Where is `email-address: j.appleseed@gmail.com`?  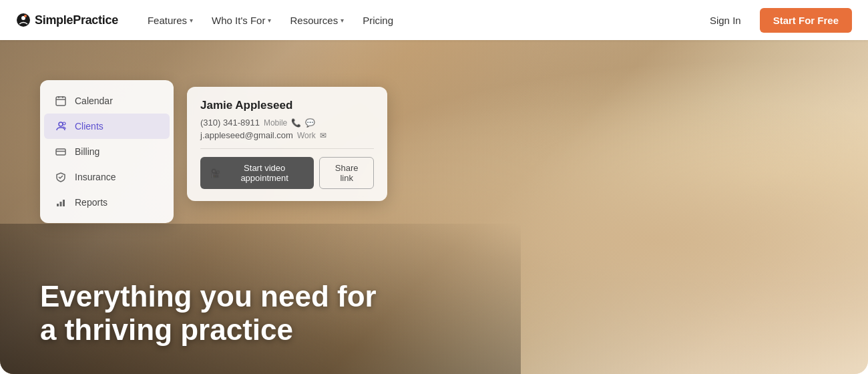
email-address: j.appleseed@gmail.com is located at coordinates (247, 135).